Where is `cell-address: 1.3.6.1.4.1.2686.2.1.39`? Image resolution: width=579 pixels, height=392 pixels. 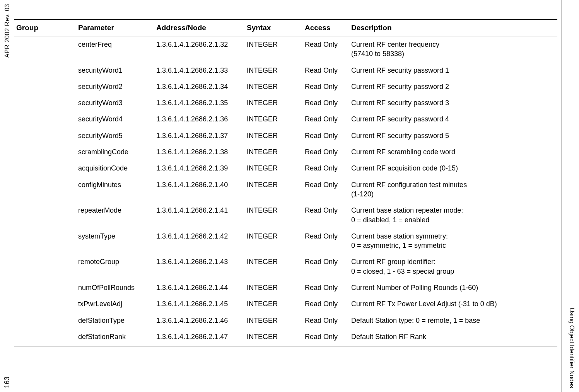 cell-address: 1.3.6.1.4.1.2686.2.1.39 is located at coordinates (199, 168).